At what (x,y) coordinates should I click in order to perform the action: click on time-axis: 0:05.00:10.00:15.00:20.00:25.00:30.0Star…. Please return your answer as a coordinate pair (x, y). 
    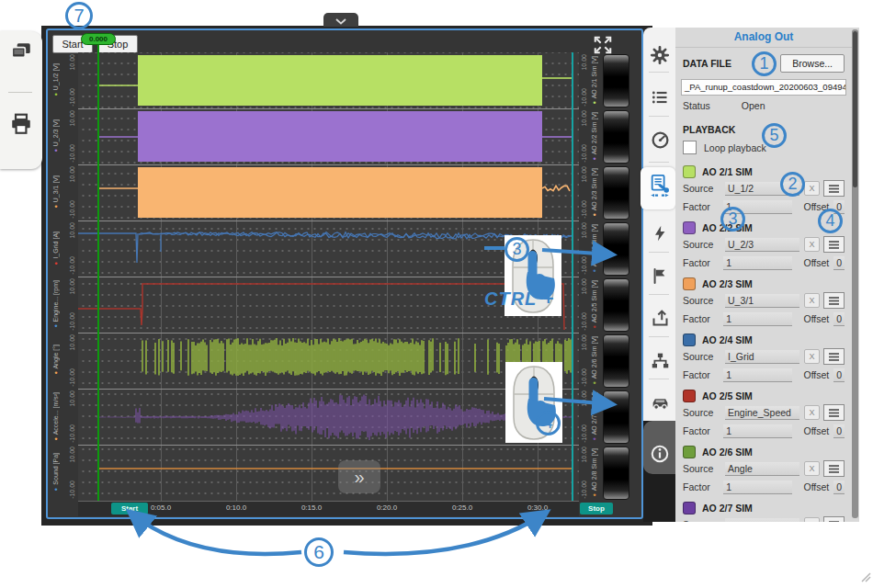
    Looking at the image, I should click on (329, 509).